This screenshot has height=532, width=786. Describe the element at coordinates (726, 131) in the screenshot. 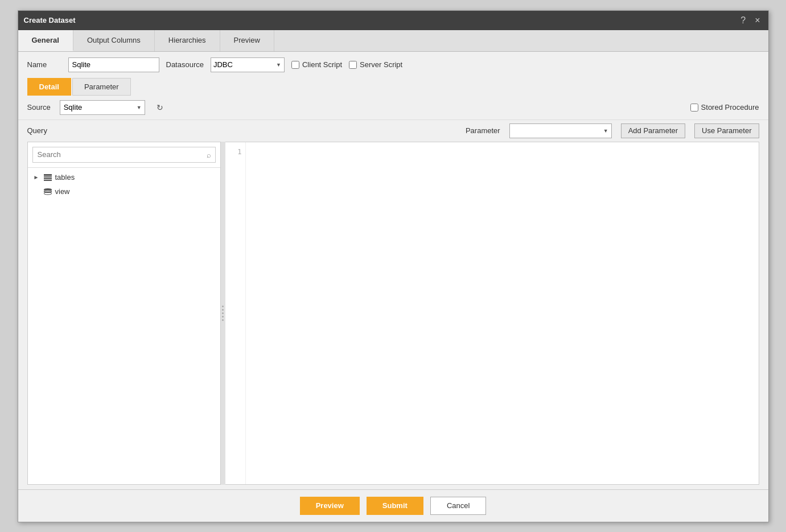

I see `use-parameter-button: Use Parameter` at that location.